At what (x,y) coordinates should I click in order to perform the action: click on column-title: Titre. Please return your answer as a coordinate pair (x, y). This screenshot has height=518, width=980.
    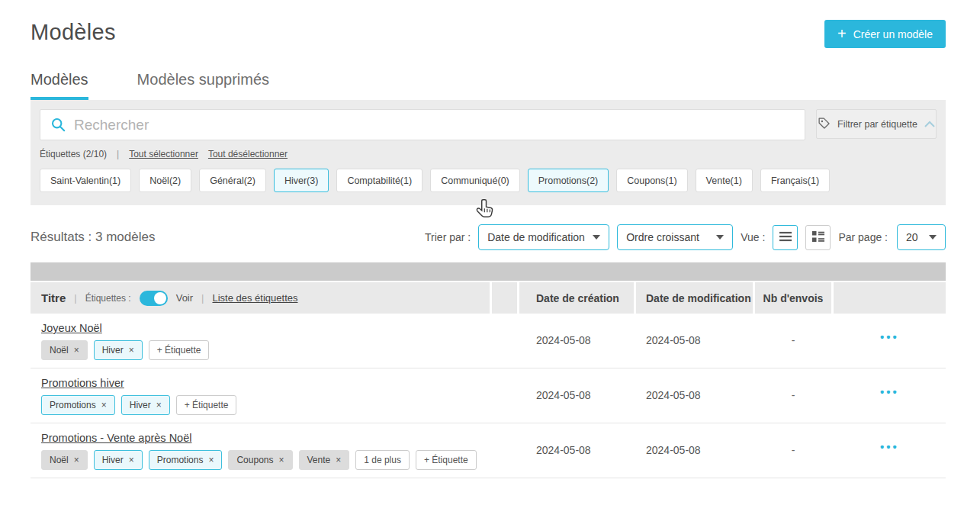
    Looking at the image, I should click on (53, 298).